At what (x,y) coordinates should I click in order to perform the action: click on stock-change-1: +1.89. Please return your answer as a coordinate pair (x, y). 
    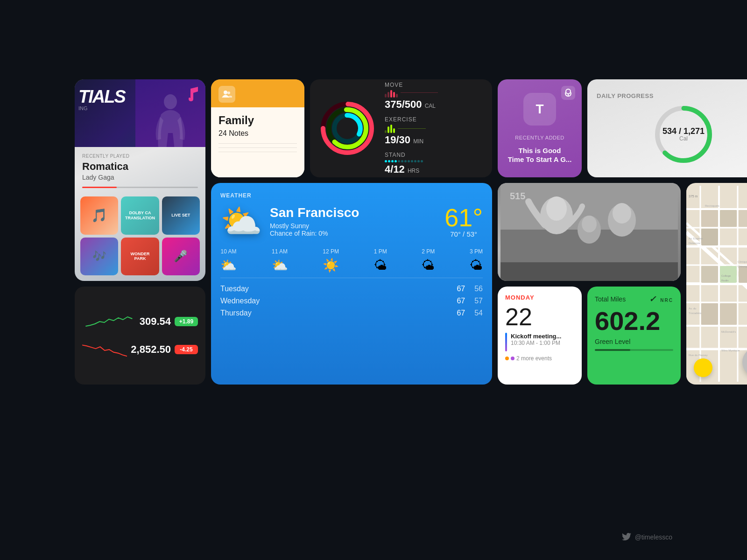
    Looking at the image, I should click on (186, 322).